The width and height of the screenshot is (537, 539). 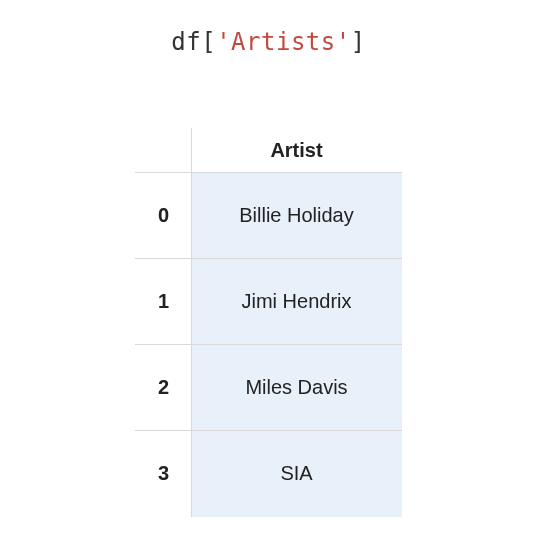 What do you see at coordinates (297, 216) in the screenshot?
I see `cell-value: Billie Holiday` at bounding box center [297, 216].